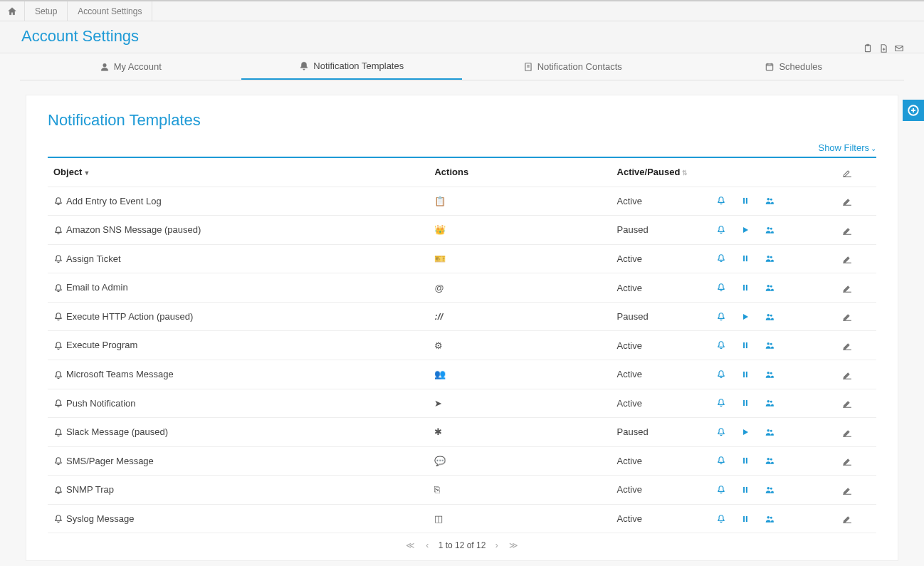 Image resolution: width=924 pixels, height=566 pixels. Describe the element at coordinates (46, 11) in the screenshot. I see `breadcrumb-setup: Setup` at that location.